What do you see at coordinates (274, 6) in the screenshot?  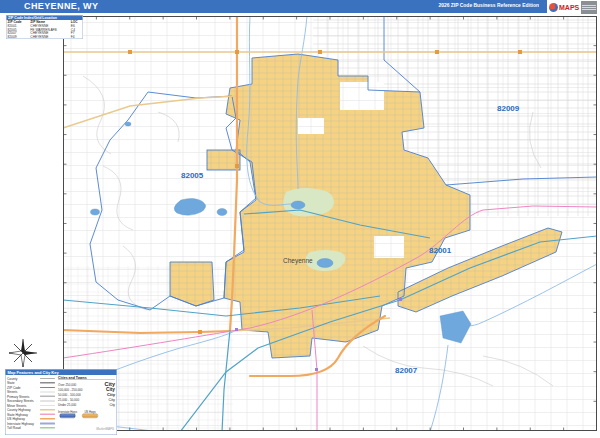 I see `title-bar: CHEYENNE, WY 2026 ZIP Code Business Refe…` at bounding box center [274, 6].